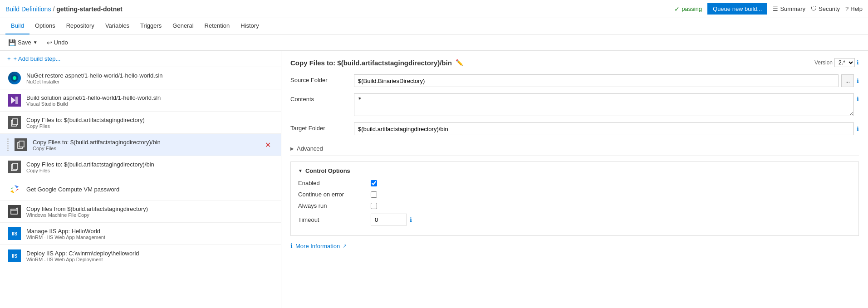  What do you see at coordinates (150, 78) in the screenshot?
I see `step-text: NuGet restore aspnet/1-hello-world/1-hel…` at bounding box center [150, 78].